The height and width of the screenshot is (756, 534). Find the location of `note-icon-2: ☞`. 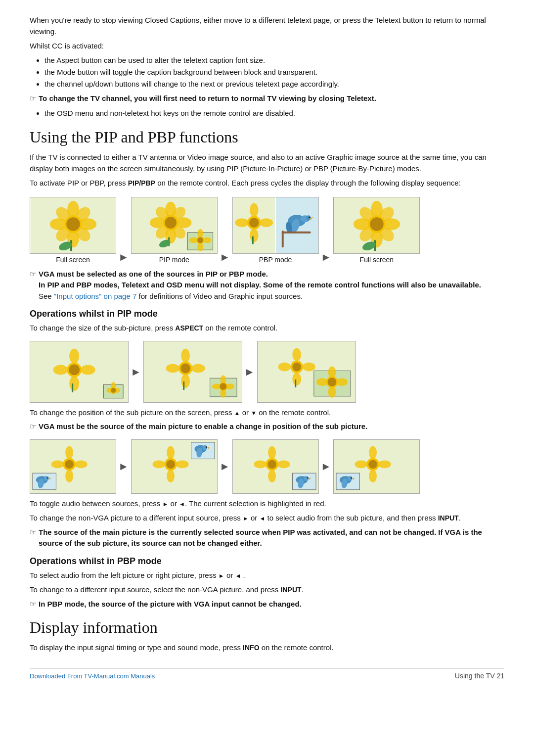

note-icon-2: ☞ is located at coordinates (33, 274).